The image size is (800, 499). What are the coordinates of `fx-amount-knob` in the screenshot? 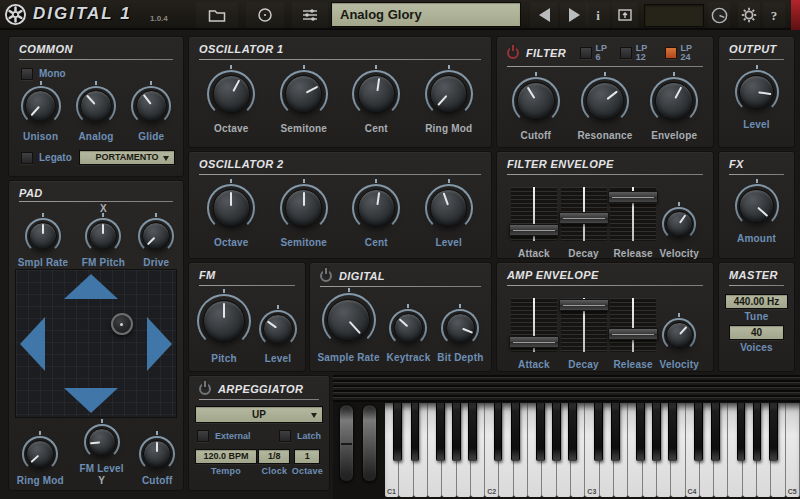 It's located at (757, 206).